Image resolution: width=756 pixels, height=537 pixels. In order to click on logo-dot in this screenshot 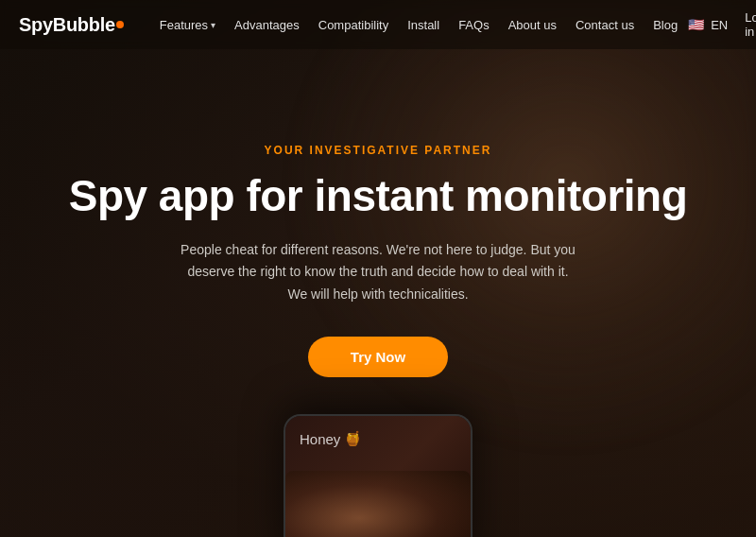, I will do `click(120, 25)`.